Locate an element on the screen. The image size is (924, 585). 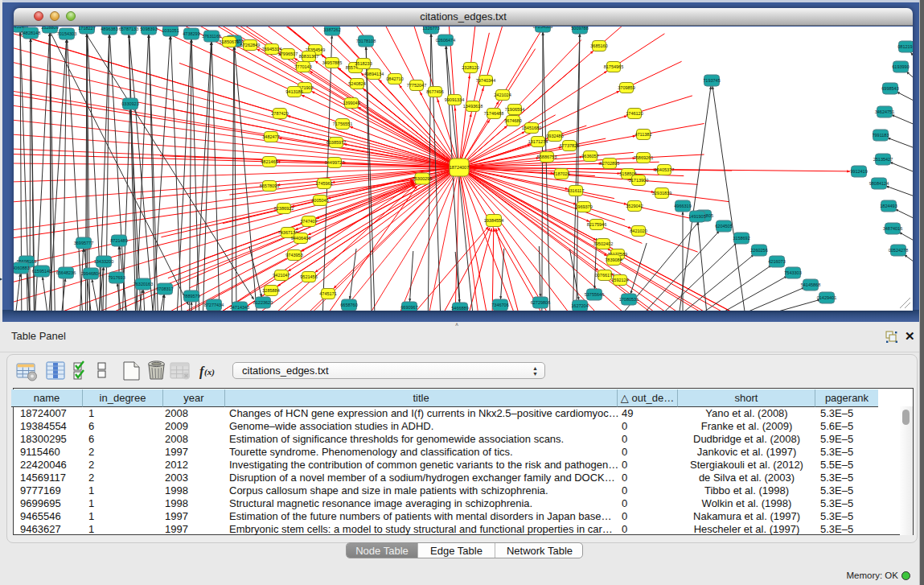
svg-text: 31713900 is located at coordinates (639, 180).